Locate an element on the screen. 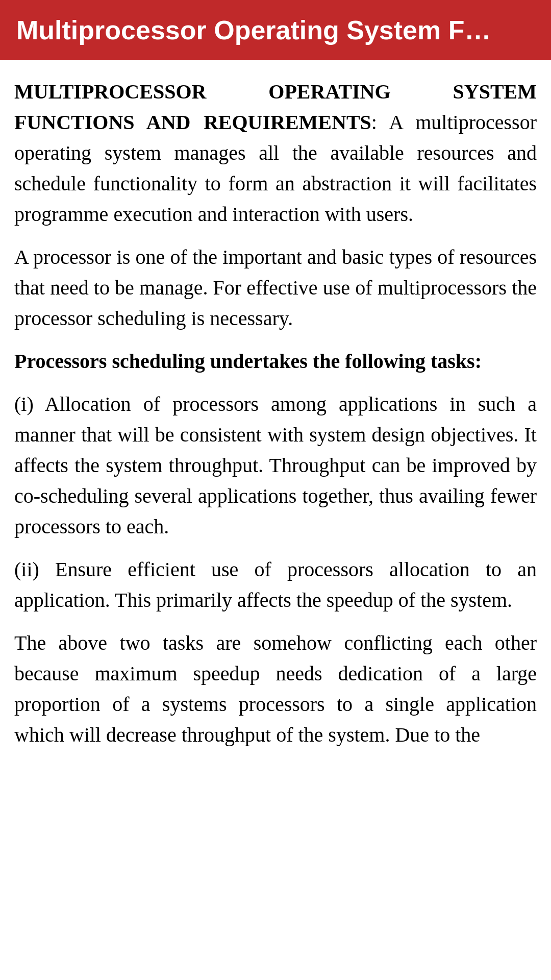 The height and width of the screenshot is (980, 551). page-header: Multiprocessor Operating System F… is located at coordinates (276, 30).